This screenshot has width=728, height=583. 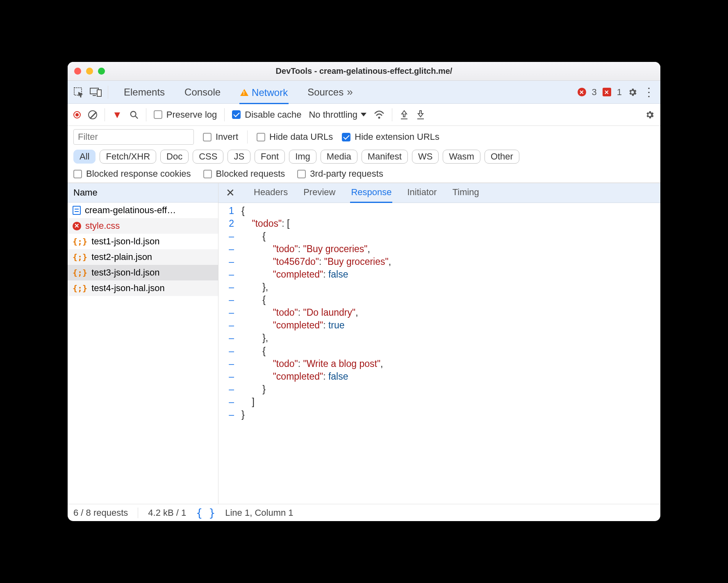 What do you see at coordinates (134, 115) in the screenshot?
I see `search-icon` at bounding box center [134, 115].